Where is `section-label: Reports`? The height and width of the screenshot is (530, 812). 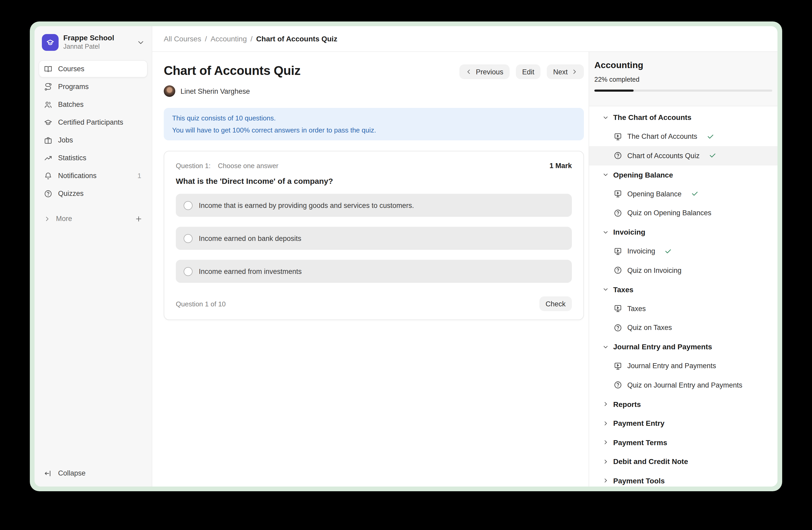 section-label: Reports is located at coordinates (627, 404).